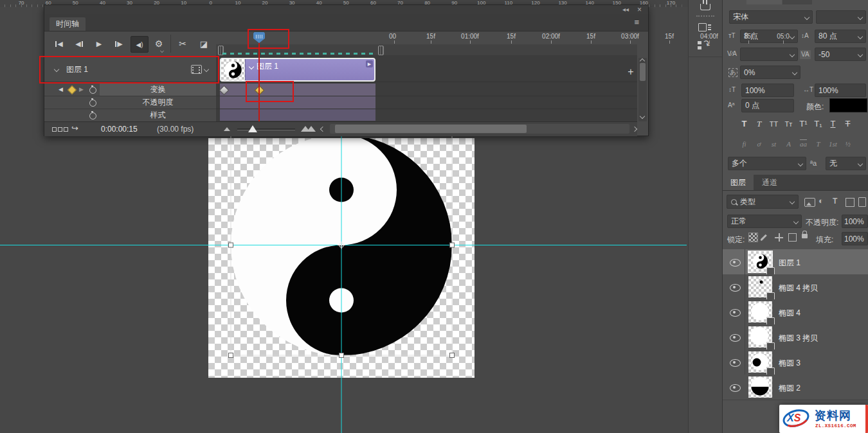 The height and width of the screenshot is (433, 868). Describe the element at coordinates (626, 10) in the screenshot. I see `collapse-panel-icon: ◂◂` at that location.